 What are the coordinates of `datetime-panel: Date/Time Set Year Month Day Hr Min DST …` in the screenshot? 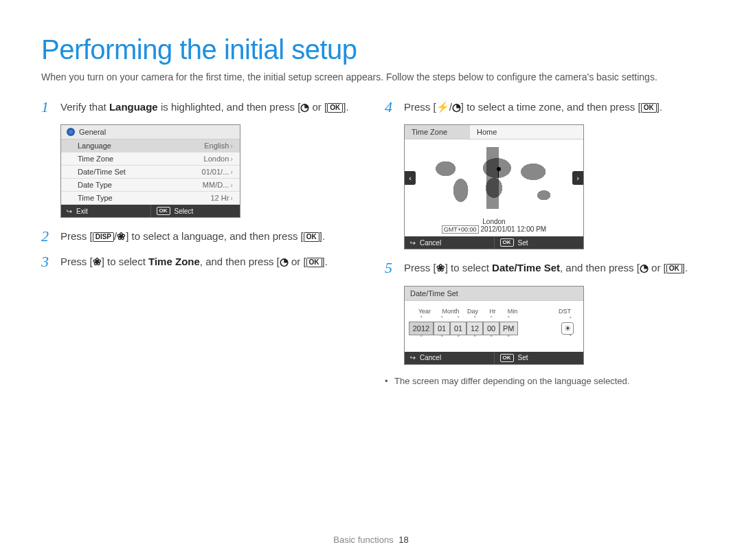 It's located at (494, 326).